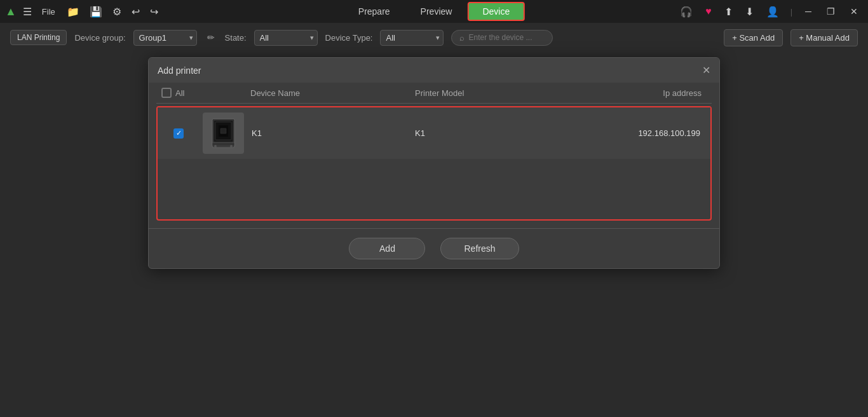 Image resolution: width=868 pixels, height=417 pixels. What do you see at coordinates (165, 38) in the screenshot?
I see `device-group-select: Group1` at bounding box center [165, 38].